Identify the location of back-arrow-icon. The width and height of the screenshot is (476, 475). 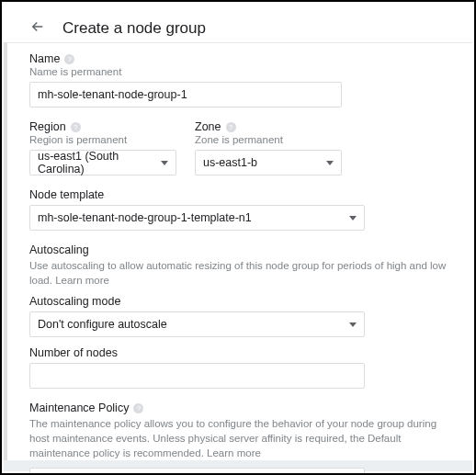
(38, 28).